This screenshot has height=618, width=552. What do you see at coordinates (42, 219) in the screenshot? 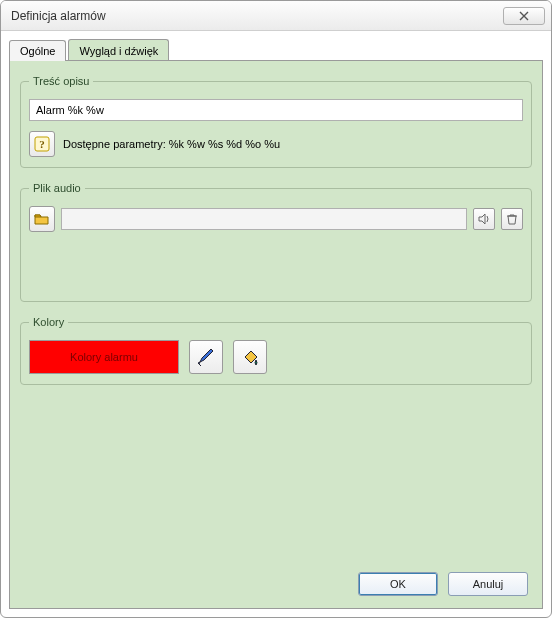
I see `folder-open-icon` at bounding box center [42, 219].